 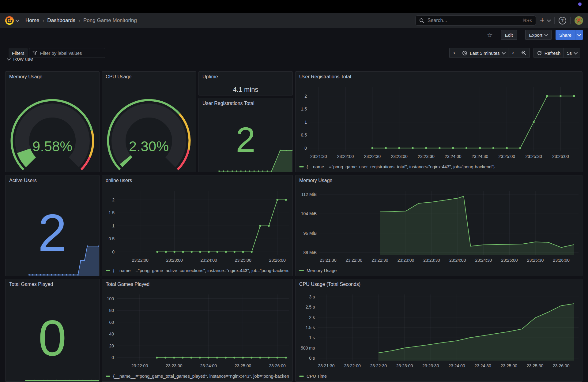 I want to click on edit-button: Edit, so click(x=509, y=35).